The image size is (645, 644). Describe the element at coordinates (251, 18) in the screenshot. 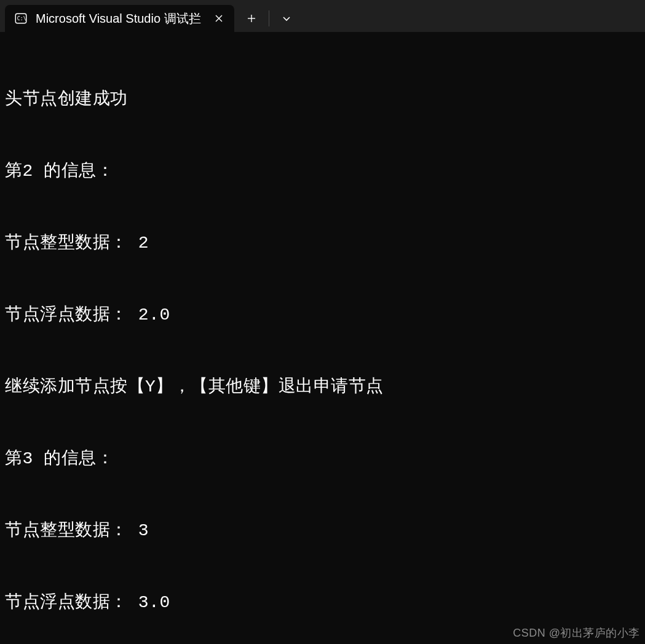

I see `new-tab-button` at that location.